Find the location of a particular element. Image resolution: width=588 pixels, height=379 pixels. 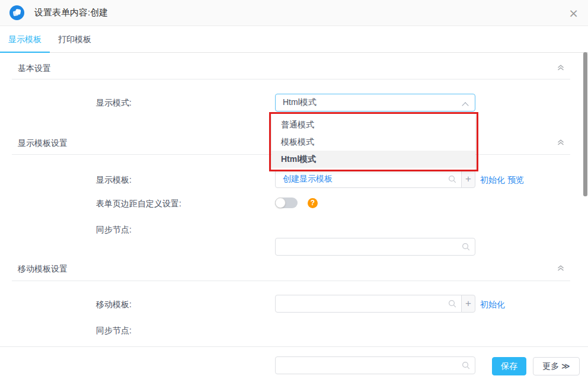

dropdown-option-template: 模板模式 is located at coordinates (373, 142).